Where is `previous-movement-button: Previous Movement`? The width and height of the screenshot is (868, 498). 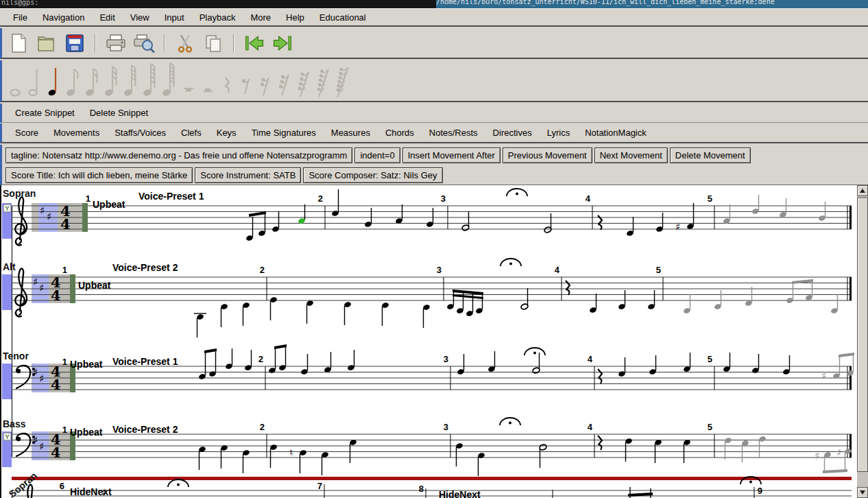
previous-movement-button: Previous Movement is located at coordinates (547, 155).